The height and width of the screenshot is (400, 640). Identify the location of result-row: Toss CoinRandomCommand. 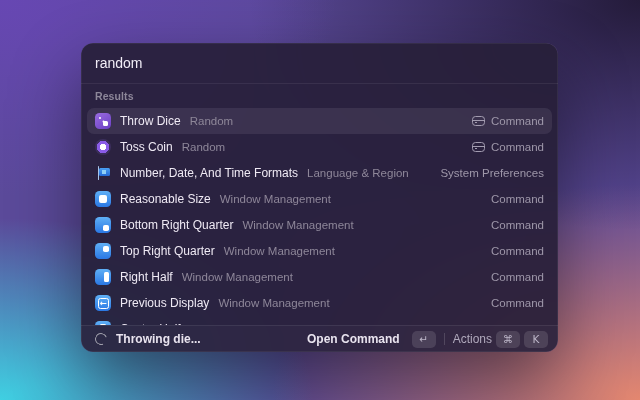
(320, 147).